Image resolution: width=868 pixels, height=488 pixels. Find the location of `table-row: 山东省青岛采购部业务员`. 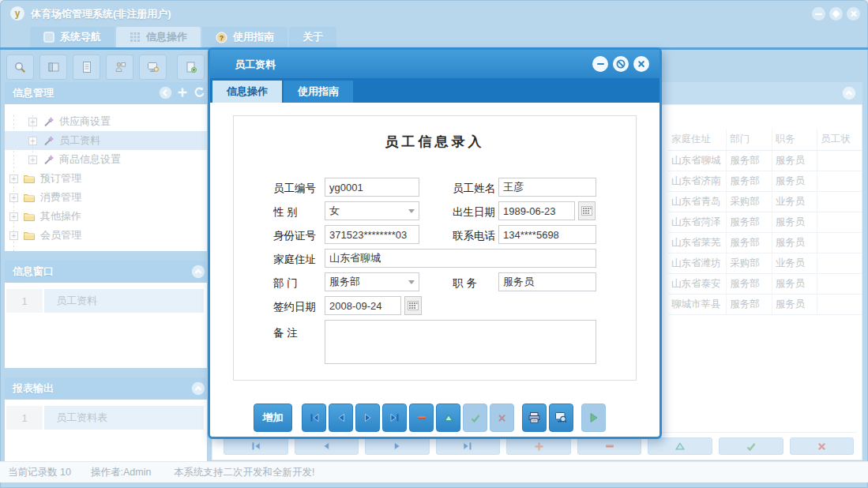

table-row: 山东省青岛采购部业务员 is located at coordinates (765, 202).